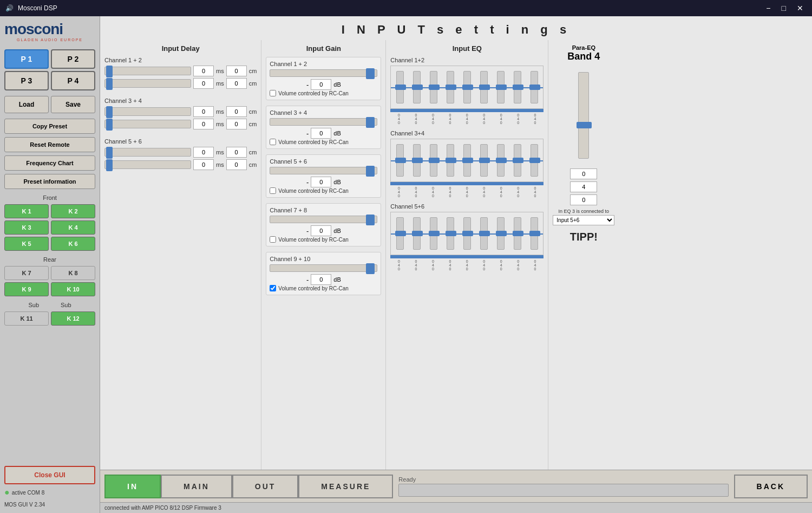  I want to click on eq-ch5-b8-track, so click(518, 233).